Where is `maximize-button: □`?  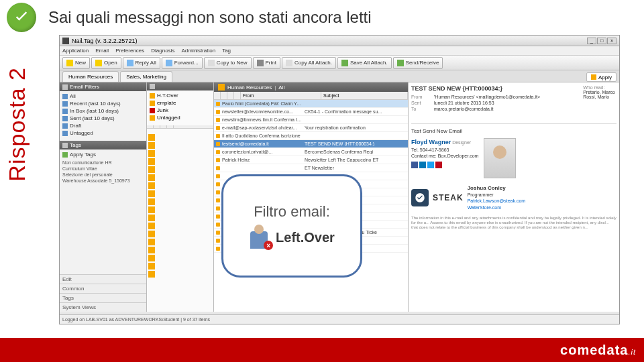
maximize-button: □ is located at coordinates (602, 41).